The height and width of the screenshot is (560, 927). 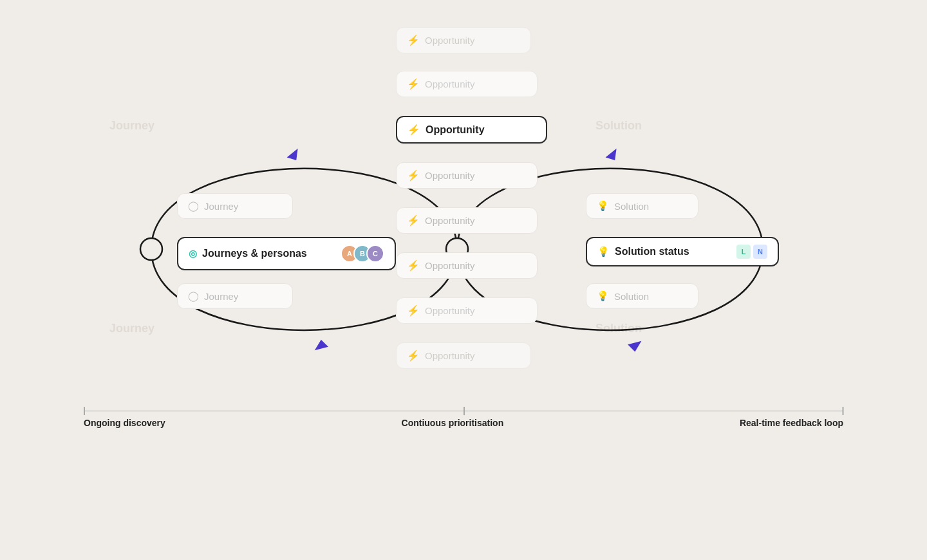 What do you see at coordinates (453, 423) in the screenshot?
I see `timeline-label-prioritisation: Contiuous prioritisation` at bounding box center [453, 423].